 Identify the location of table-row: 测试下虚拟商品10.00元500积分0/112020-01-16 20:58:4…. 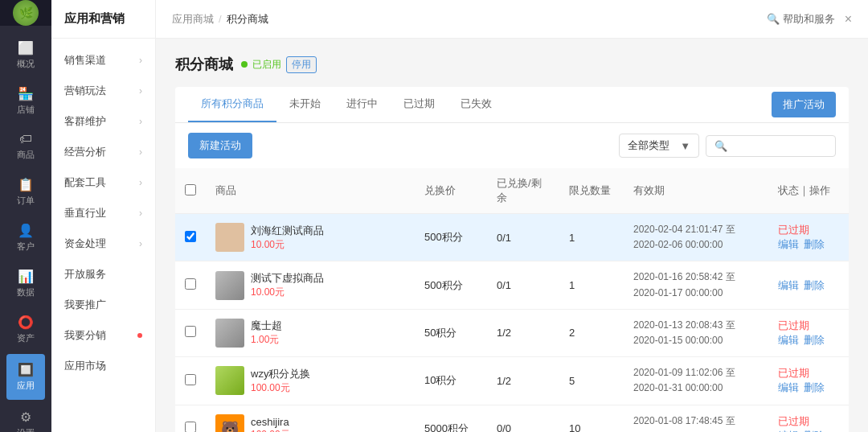
(512, 285).